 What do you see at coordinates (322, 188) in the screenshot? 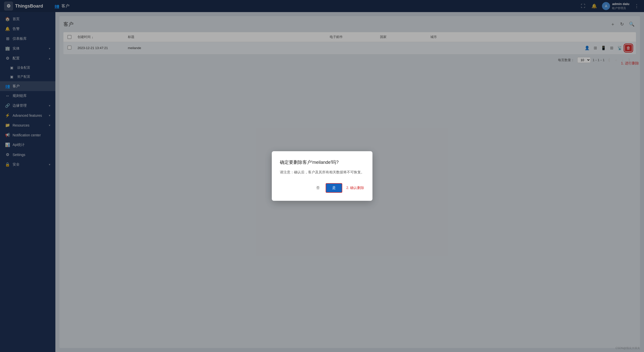
I see `dialog-actions: 否 是 2. 确认删除` at bounding box center [322, 188].